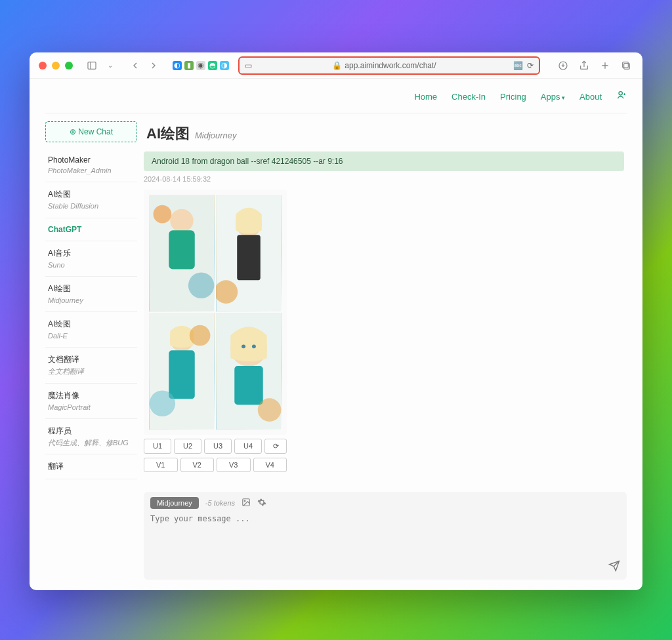 Image resolution: width=672 pixels, height=640 pixels. What do you see at coordinates (384, 179) in the screenshot?
I see `timestamp: 2024-08-14 15:59:32` at bounding box center [384, 179].